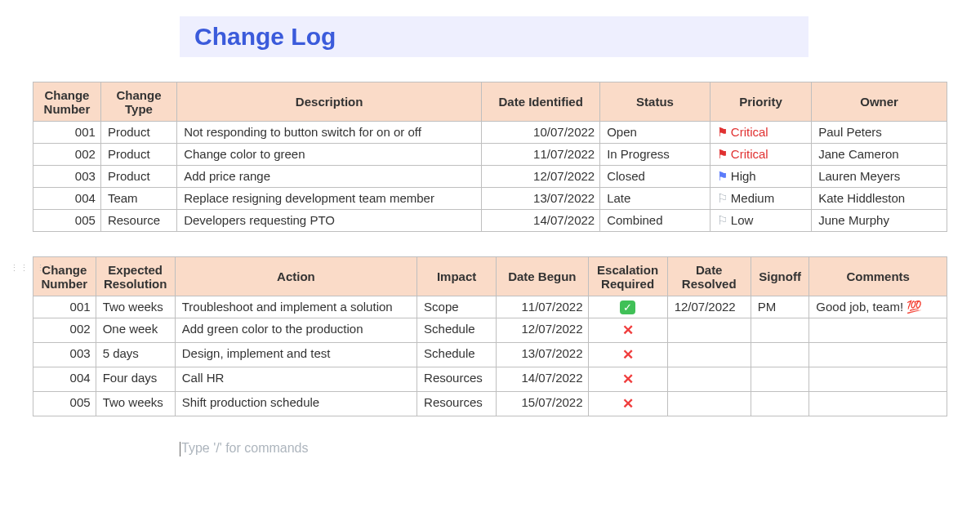 This screenshot has width=980, height=512. What do you see at coordinates (136, 404) in the screenshot?
I see `cell-expected-resolution: Two weeks` at bounding box center [136, 404].